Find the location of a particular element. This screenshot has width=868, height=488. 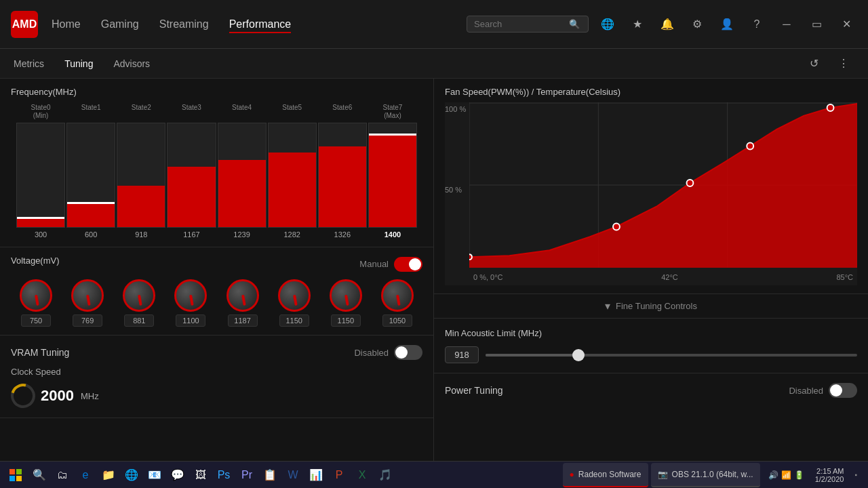

nav-home: Home is located at coordinates (66, 24).